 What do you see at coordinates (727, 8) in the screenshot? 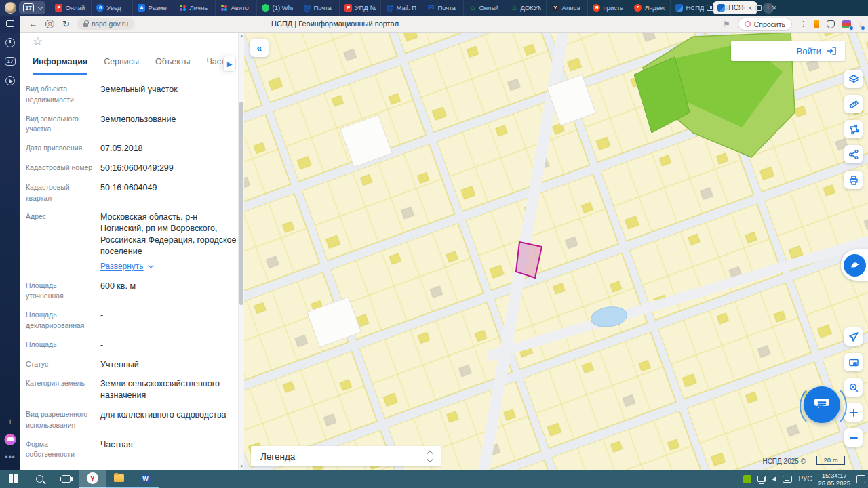
I see `menu-icon: ≡` at bounding box center [727, 8].